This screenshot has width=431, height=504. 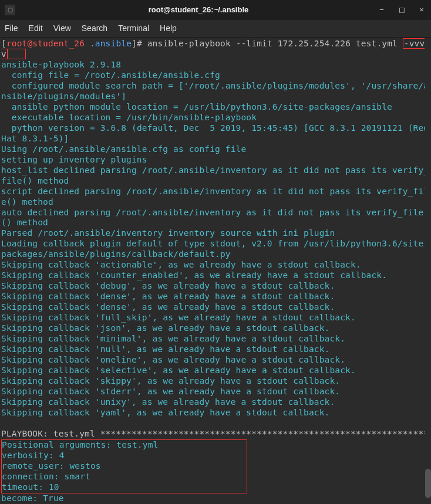 I want to click on skip-line: Skipping callback 'stderr', as we alread…, so click(x=170, y=391).